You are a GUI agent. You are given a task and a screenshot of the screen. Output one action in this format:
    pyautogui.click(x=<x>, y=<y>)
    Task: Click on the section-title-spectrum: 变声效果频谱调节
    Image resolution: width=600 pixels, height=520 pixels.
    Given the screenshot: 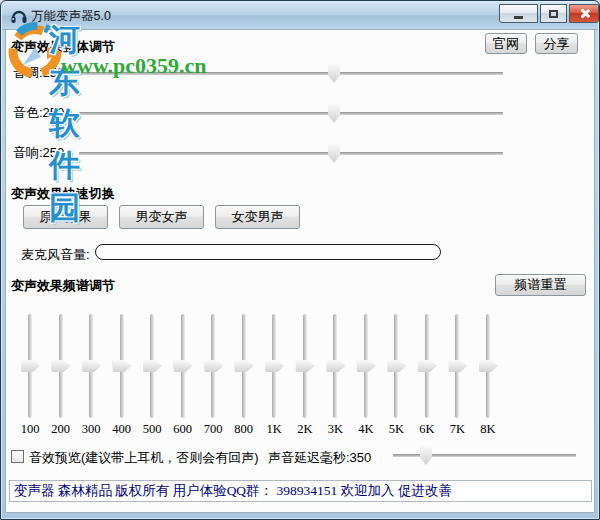 What is the action you would take?
    pyautogui.click(x=63, y=286)
    